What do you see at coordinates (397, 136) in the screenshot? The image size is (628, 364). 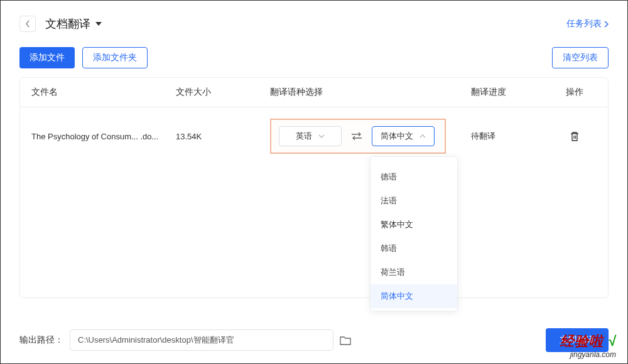 I see `target-language-value: 简体中文` at bounding box center [397, 136].